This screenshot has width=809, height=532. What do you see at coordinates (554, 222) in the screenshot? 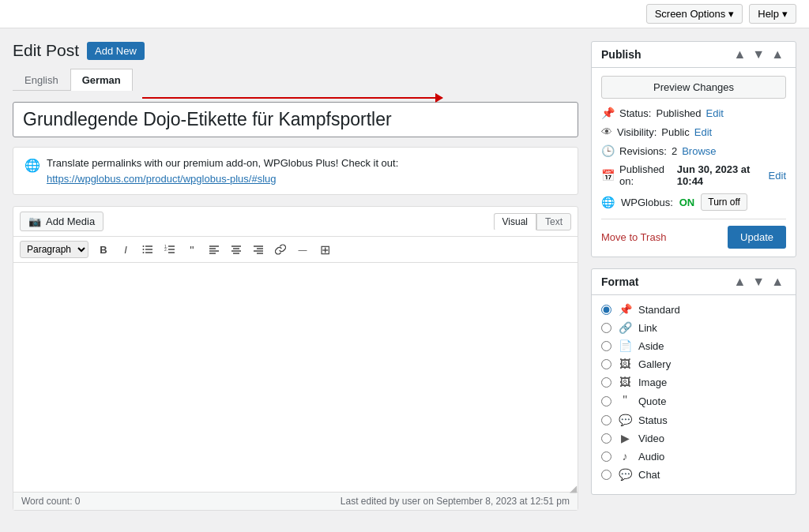
I see `tab-text: Text` at bounding box center [554, 222].